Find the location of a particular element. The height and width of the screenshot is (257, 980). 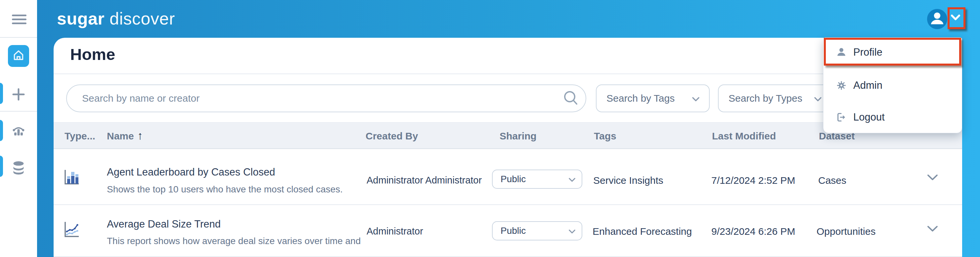

line-chart-icon is located at coordinates (72, 230).